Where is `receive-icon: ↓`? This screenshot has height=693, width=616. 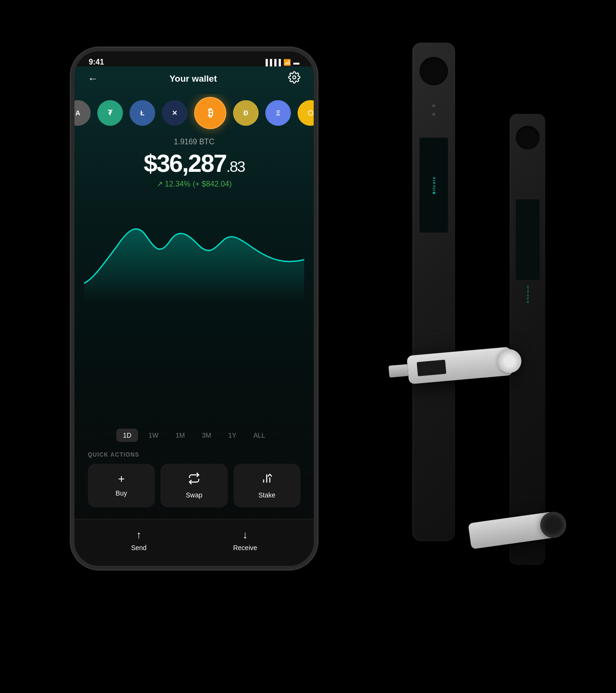
receive-icon: ↓ is located at coordinates (245, 535).